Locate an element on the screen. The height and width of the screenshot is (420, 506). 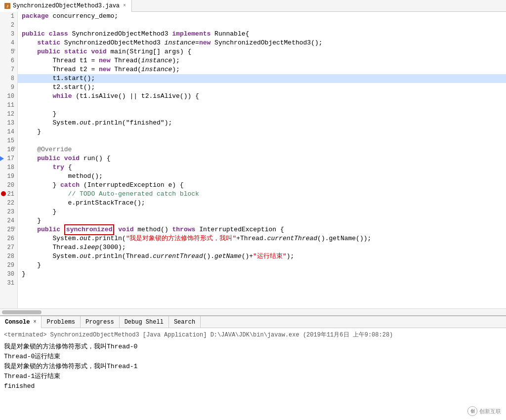
plain-token: concurrency_demo; is located at coordinates (84, 16).